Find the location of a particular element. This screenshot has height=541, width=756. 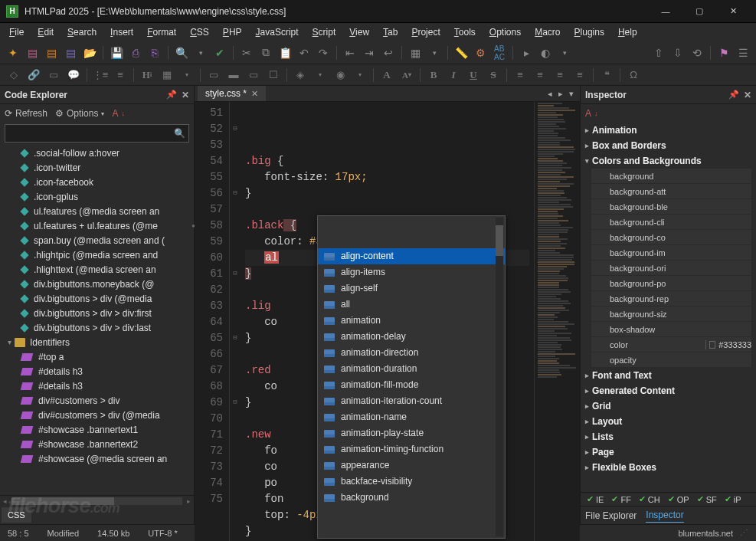

line-number: 52 is located at coordinates (208, 129).